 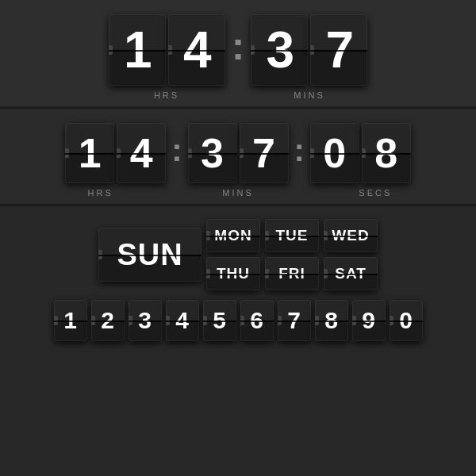 I want to click on clock2-seconds-group: 0 8, so click(x=360, y=153).